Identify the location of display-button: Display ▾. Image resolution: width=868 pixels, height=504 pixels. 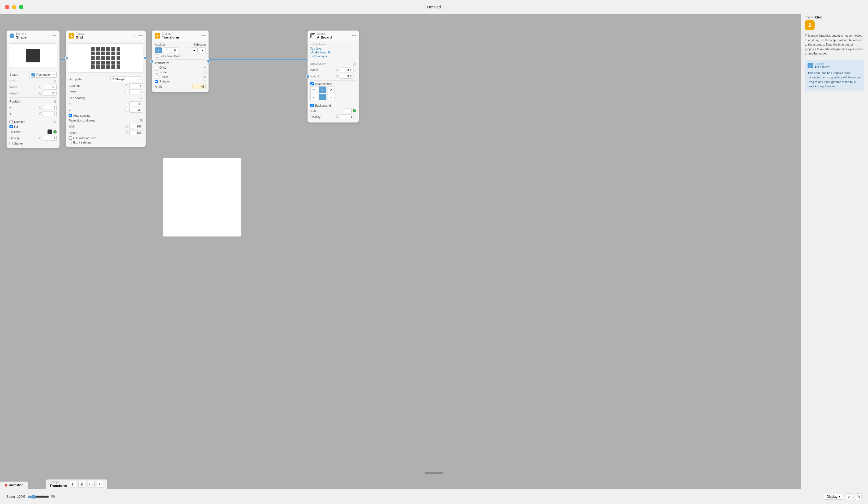
(834, 496).